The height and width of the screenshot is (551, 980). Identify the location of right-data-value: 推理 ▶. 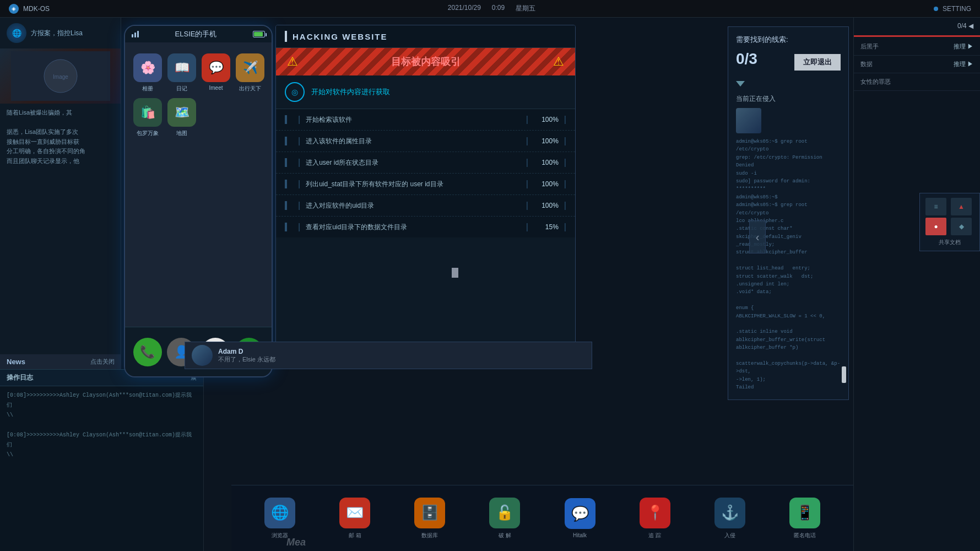
(963, 64).